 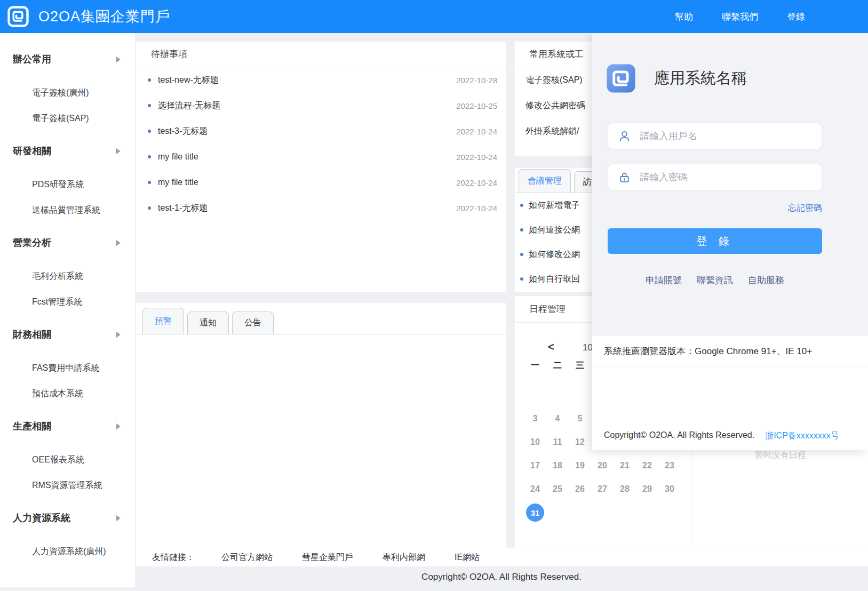 What do you see at coordinates (67, 518) in the screenshot?
I see `sidebar-heading-hr: 人力資源系統` at bounding box center [67, 518].